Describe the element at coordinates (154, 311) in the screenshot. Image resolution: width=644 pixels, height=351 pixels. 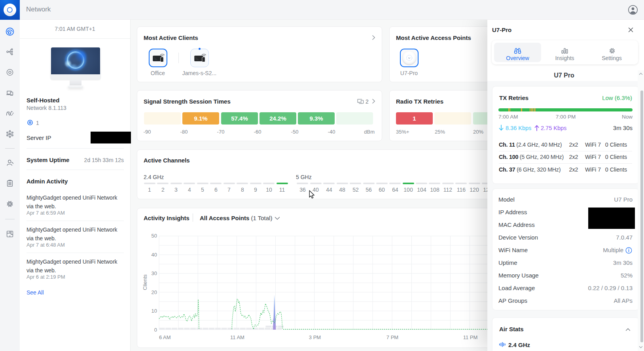
I see `svg-text: 10` at that location.